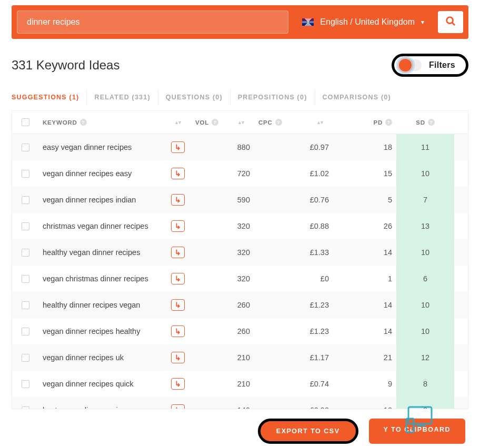 The height and width of the screenshot is (448, 480). What do you see at coordinates (365, 174) in the screenshot?
I see `pd-value: 15` at bounding box center [365, 174].